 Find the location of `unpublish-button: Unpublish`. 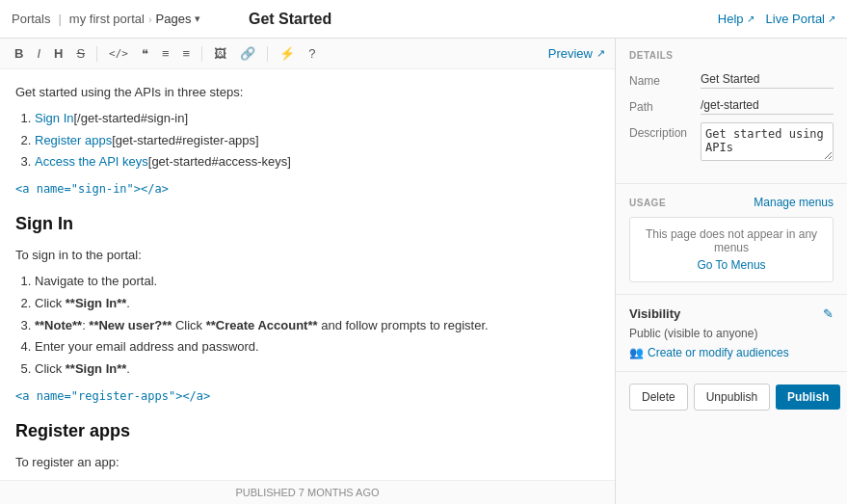

unpublish-button: Unpublish is located at coordinates (732, 397).